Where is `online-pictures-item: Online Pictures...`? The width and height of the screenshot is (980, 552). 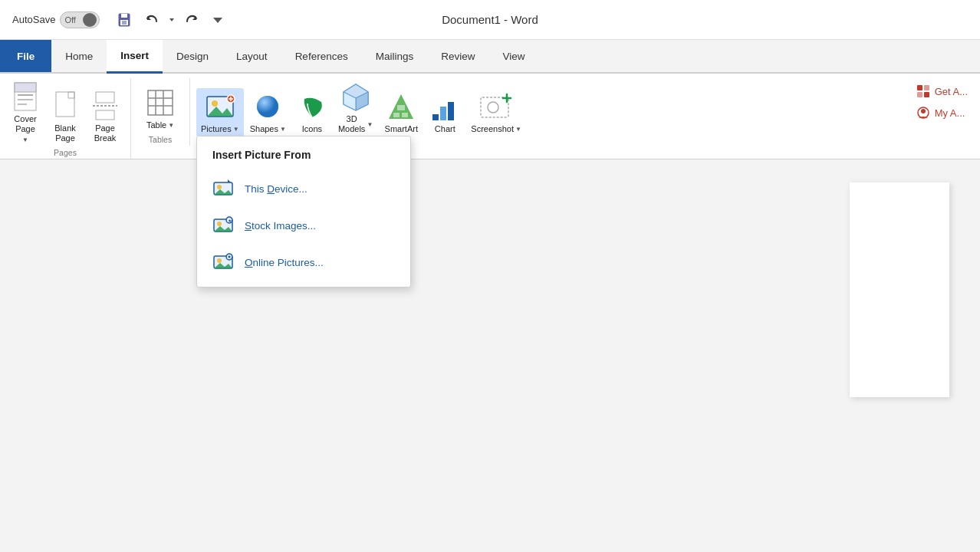
online-pictures-item: Online Pictures... is located at coordinates (304, 262).